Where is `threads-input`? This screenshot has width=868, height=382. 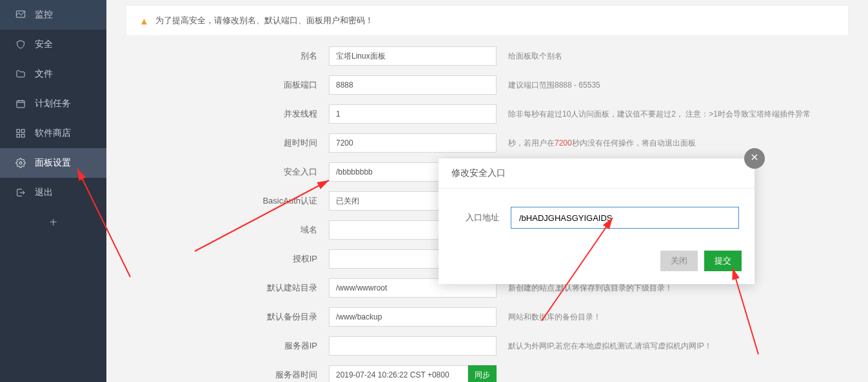
threads-input is located at coordinates (413, 114).